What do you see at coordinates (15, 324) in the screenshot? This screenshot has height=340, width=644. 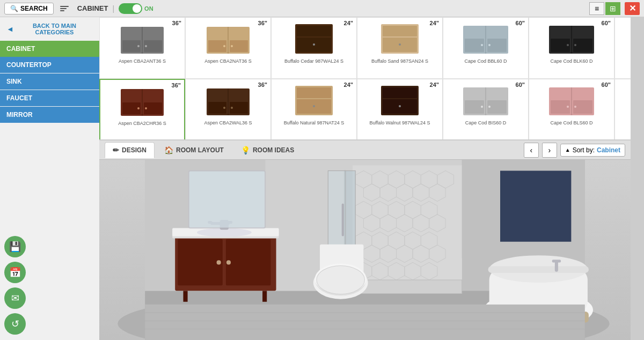 I see `refresh-button: ↺` at bounding box center [15, 324].